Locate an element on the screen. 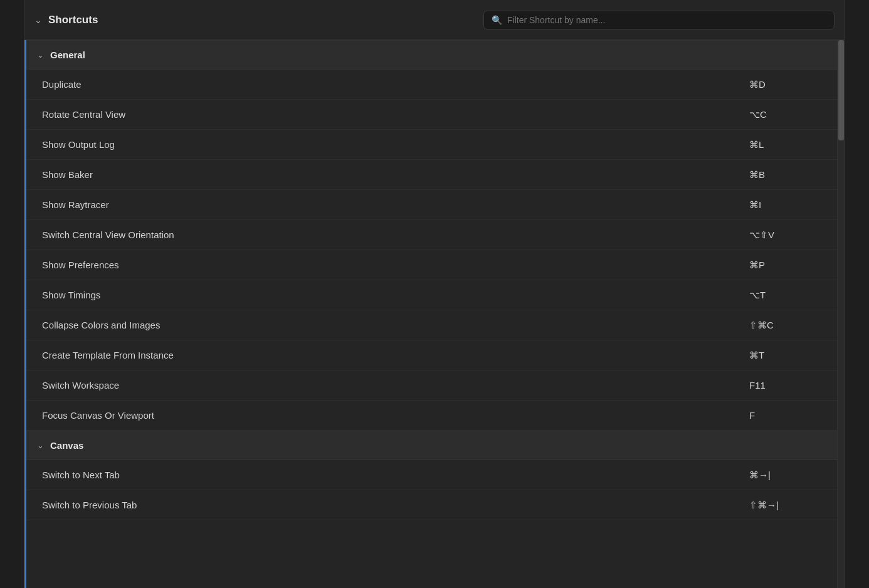  shortcut-key: ⇧⌘→| is located at coordinates (787, 505).